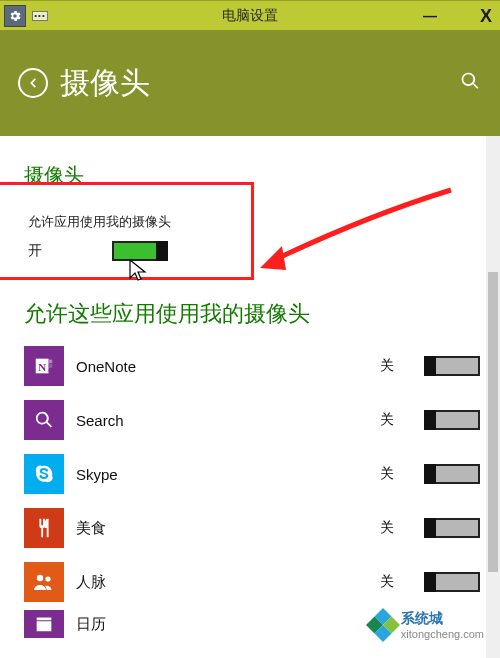 The height and width of the screenshot is (658, 500). What do you see at coordinates (493, 397) in the screenshot?
I see `vertical-scrollbar` at bounding box center [493, 397].